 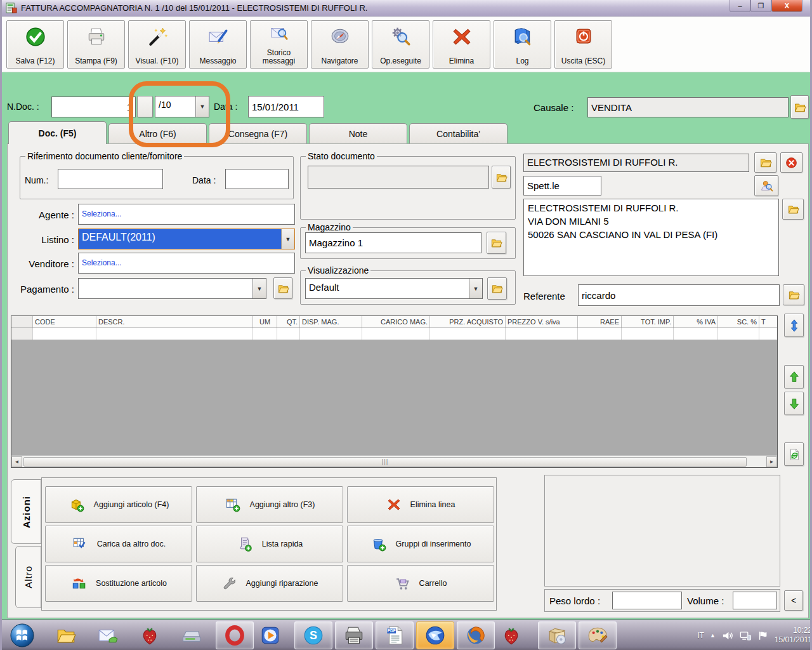 I want to click on move-row-button, so click(x=794, y=325).